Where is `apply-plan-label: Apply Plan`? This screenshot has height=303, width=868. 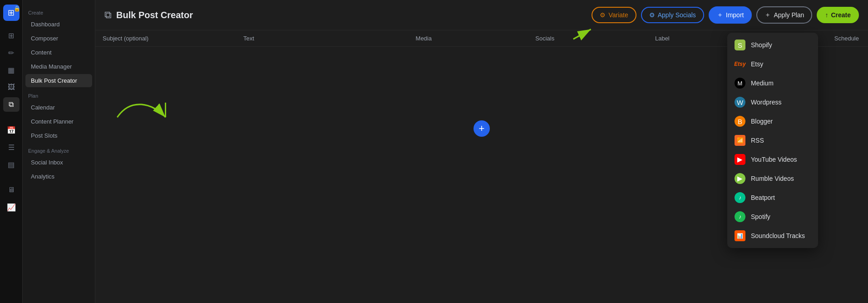
apply-plan-label: Apply Plan is located at coordinates (789, 15).